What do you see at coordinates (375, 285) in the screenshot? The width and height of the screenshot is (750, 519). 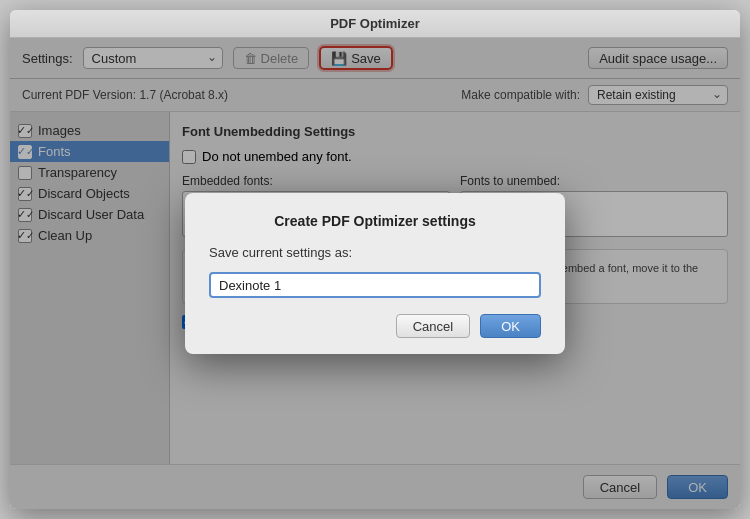 I see `modal-name-input` at bounding box center [375, 285].